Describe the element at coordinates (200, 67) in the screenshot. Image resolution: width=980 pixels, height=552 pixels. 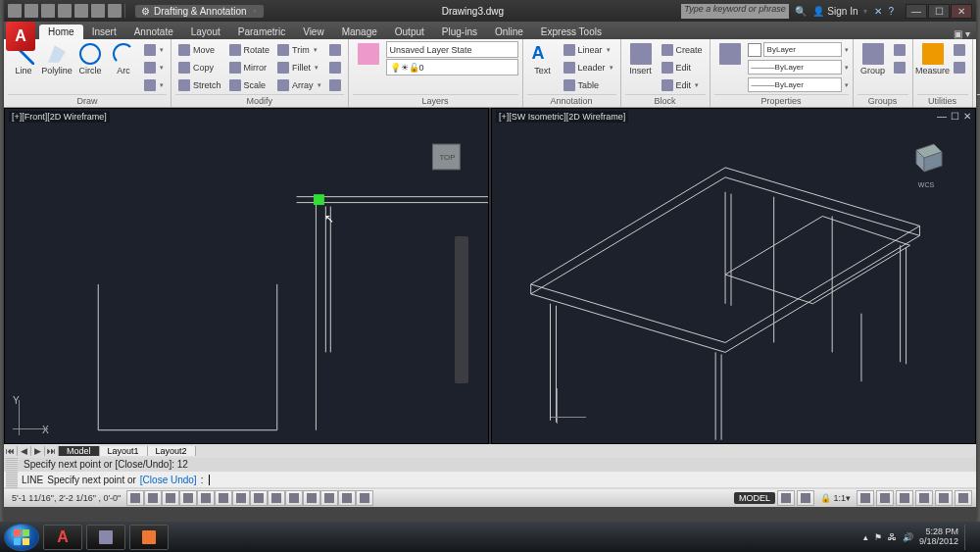
I see `copy-button: Copy` at that location.